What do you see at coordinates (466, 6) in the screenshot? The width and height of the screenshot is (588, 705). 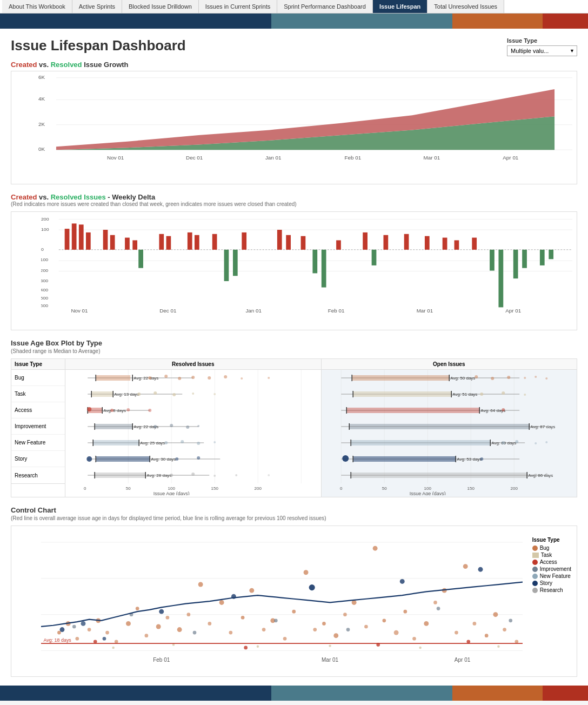 I see `tab-total-unresolved: Total Unresolved Issues` at bounding box center [466, 6].